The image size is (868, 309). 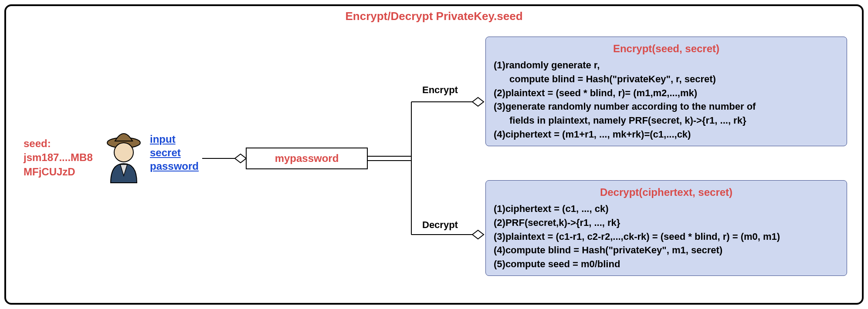 I want to click on encrypt-step1b: compute blind = Hash("privateKey", r, se…, so click(x=666, y=79).